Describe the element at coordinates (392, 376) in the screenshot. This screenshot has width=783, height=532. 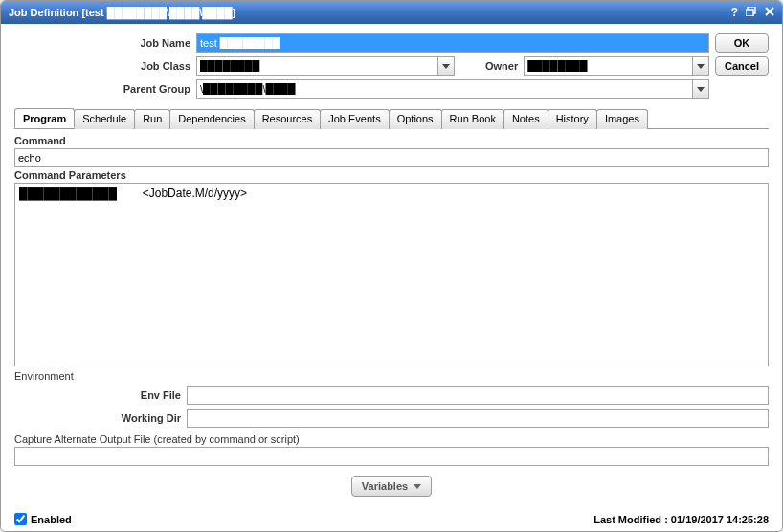
I see `environment-label: Environment` at that location.